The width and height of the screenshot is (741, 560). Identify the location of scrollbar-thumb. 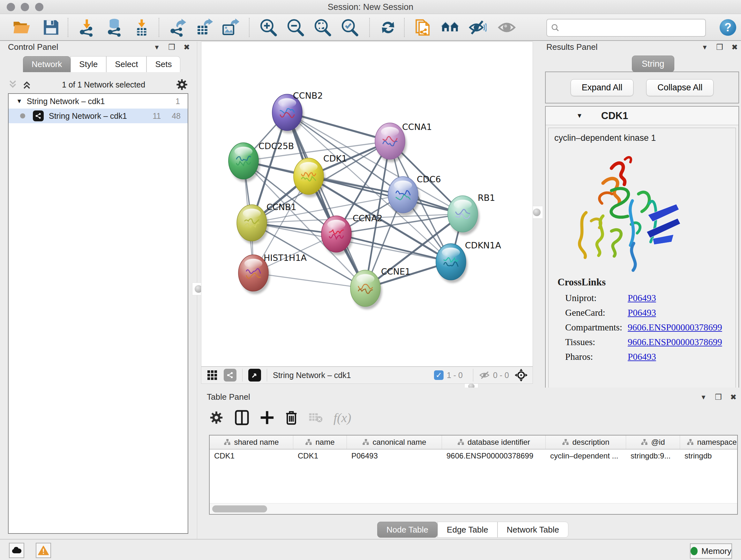
(240, 509).